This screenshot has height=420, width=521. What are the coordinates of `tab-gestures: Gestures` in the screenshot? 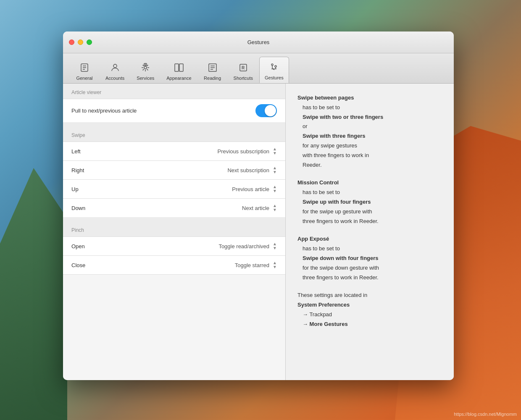 It's located at (274, 70).